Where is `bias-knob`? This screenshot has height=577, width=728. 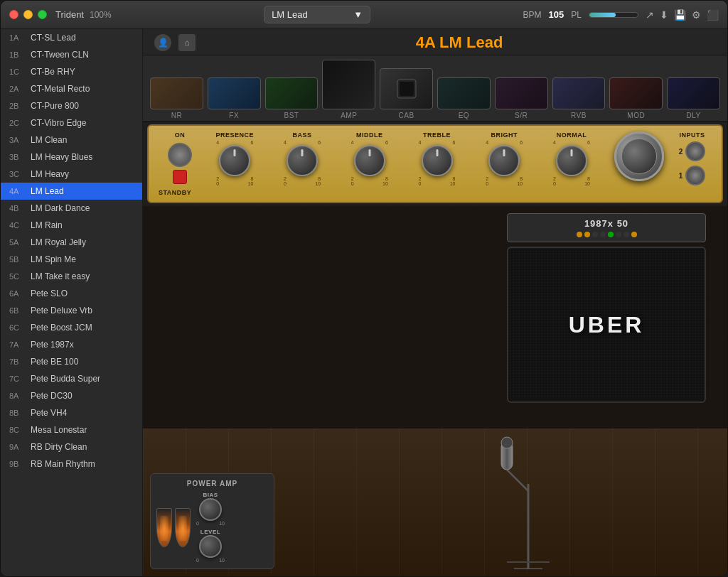 bias-knob is located at coordinates (210, 509).